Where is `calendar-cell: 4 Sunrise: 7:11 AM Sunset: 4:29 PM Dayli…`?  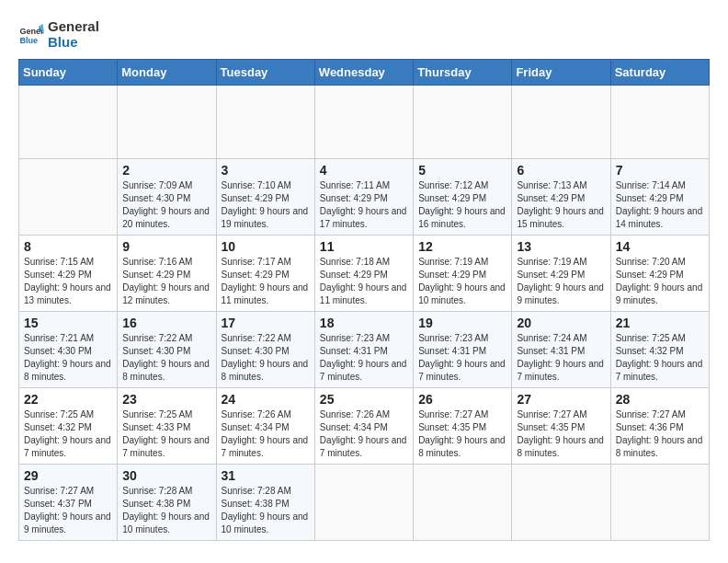 calendar-cell: 4 Sunrise: 7:11 AM Sunset: 4:29 PM Dayli… is located at coordinates (364, 197).